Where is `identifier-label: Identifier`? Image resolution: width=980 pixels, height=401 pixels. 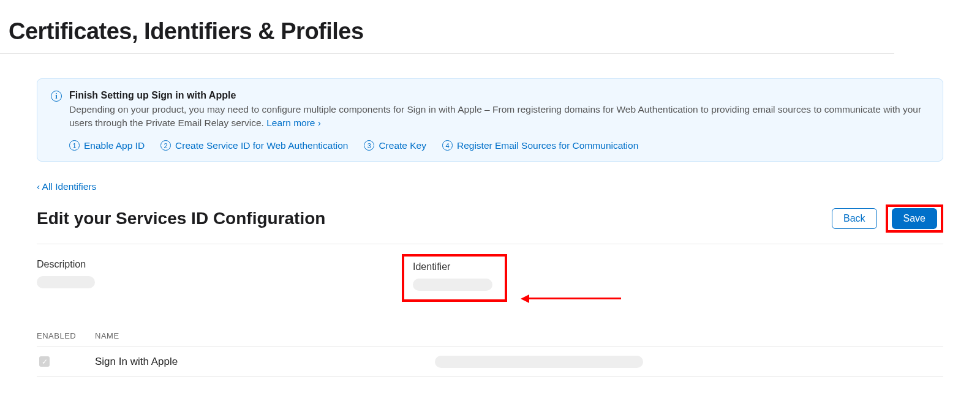 identifier-label: Identifier is located at coordinates (454, 267).